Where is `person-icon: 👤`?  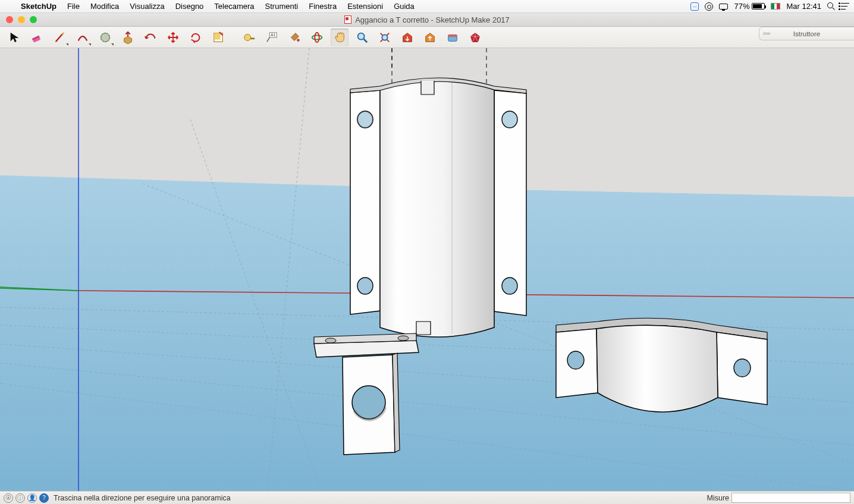 person-icon: 👤 is located at coordinates (32, 498).